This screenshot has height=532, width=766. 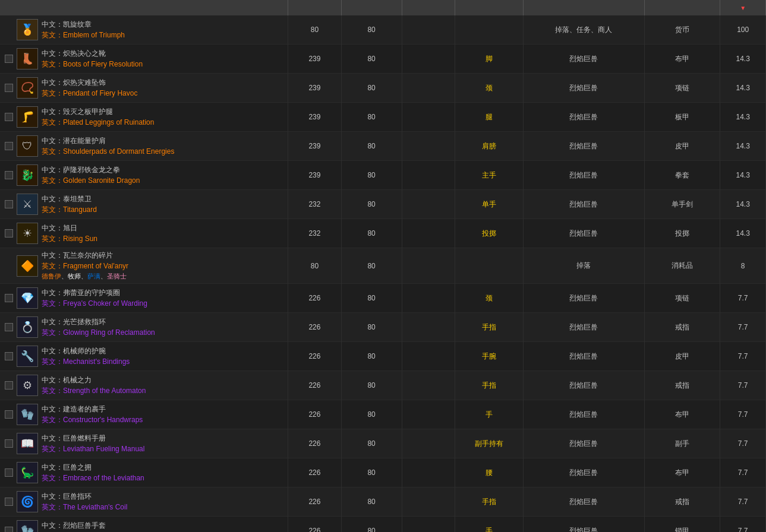 I want to click on item-type: 投掷, so click(x=682, y=234).